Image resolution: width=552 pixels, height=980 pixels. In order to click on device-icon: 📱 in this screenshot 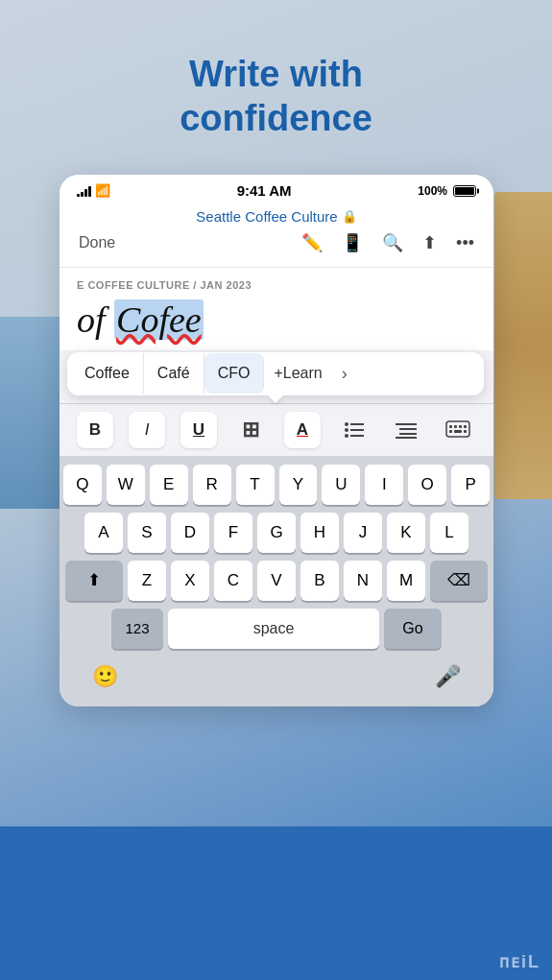, I will do `click(352, 243)`.